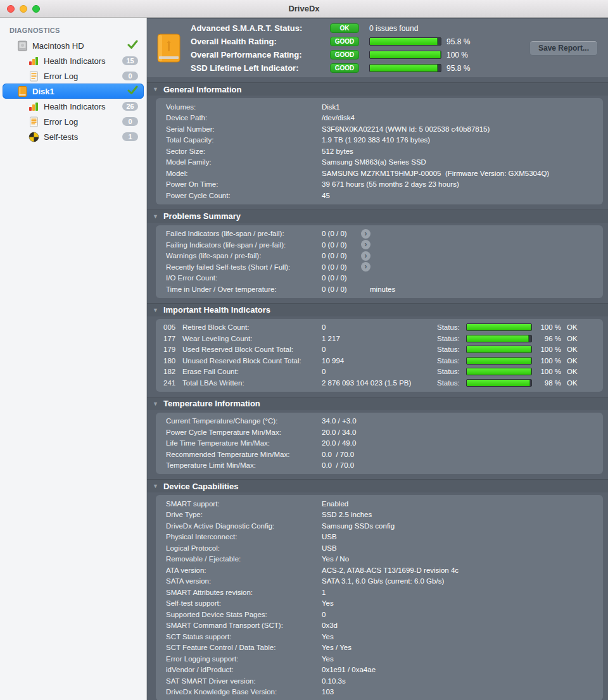 This screenshot has width=608, height=700. Describe the element at coordinates (379, 118) in the screenshot. I see `info-row: Device Path:/dev/disk4` at that location.